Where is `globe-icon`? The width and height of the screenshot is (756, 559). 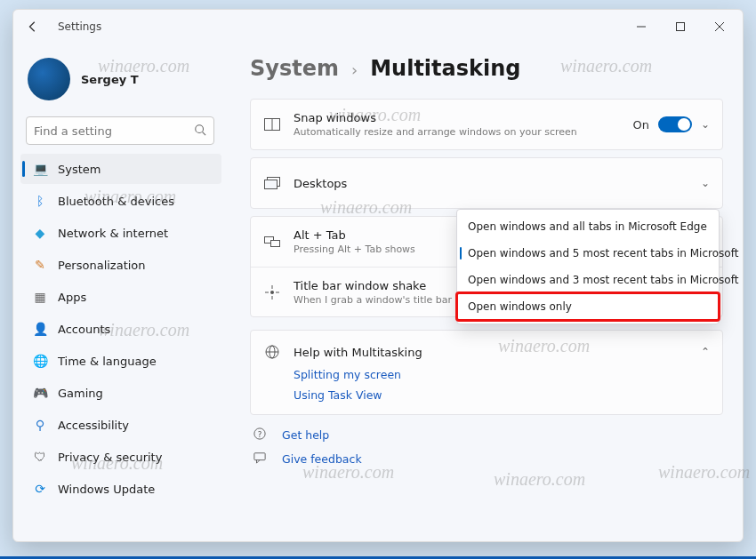
globe-icon is located at coordinates (272, 352).